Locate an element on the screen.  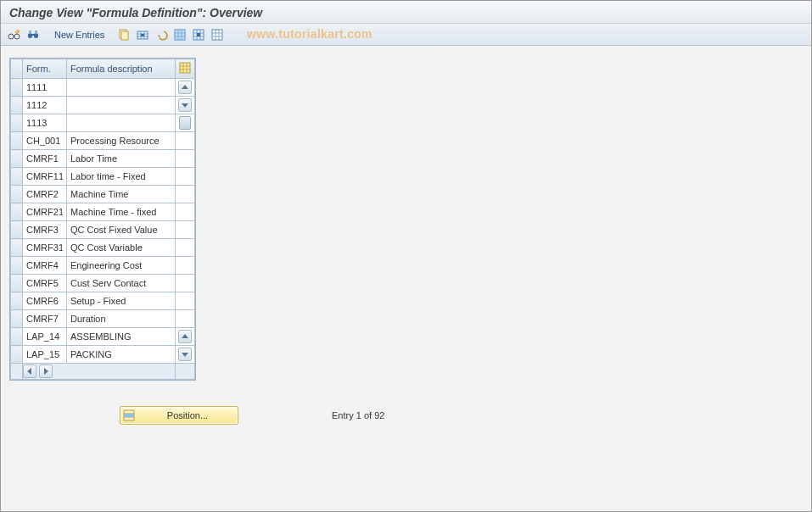
copy-as-button is located at coordinates (124, 35).